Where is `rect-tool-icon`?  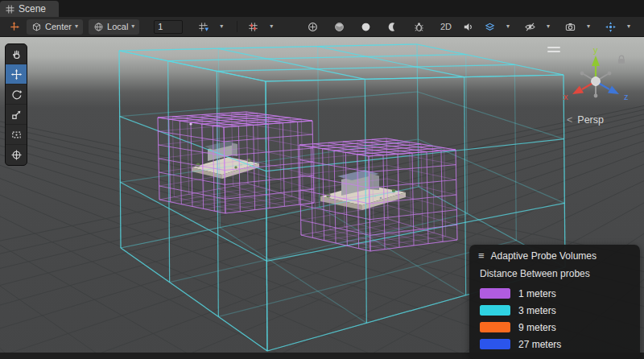 rect-tool-icon is located at coordinates (16, 135).